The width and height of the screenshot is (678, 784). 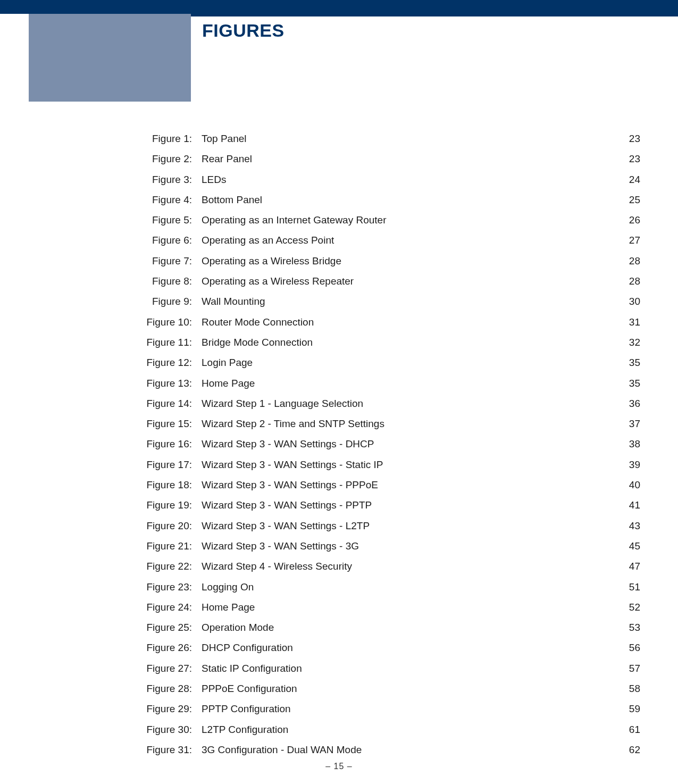 I want to click on figure-row: Figure 30:L2TP Configuration61, so click(x=388, y=734).